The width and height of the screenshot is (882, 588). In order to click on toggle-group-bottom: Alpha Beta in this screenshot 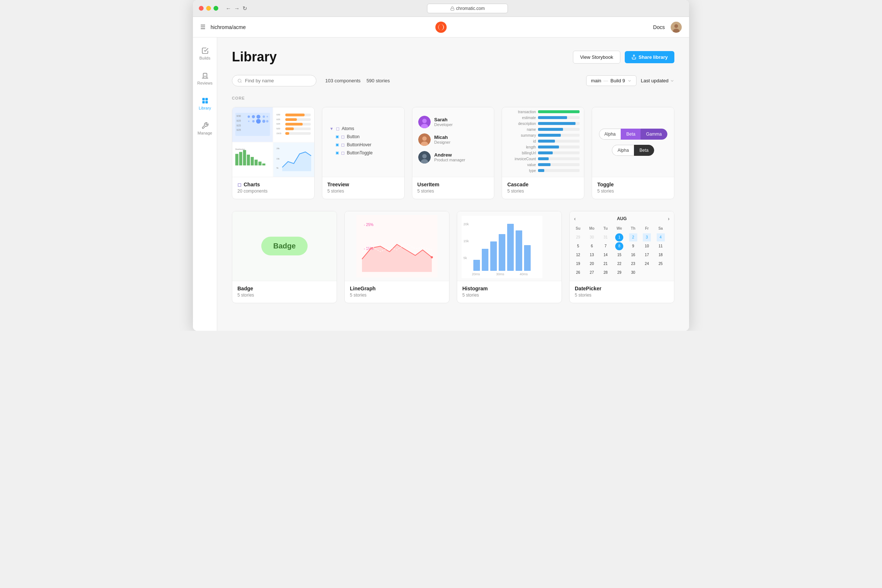, I will do `click(633, 150)`.